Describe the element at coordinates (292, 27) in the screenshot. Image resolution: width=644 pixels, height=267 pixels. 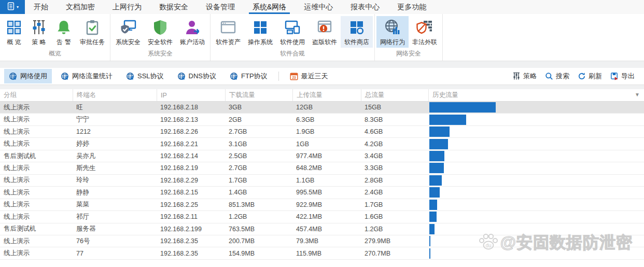
I see `monitors-icon` at that location.